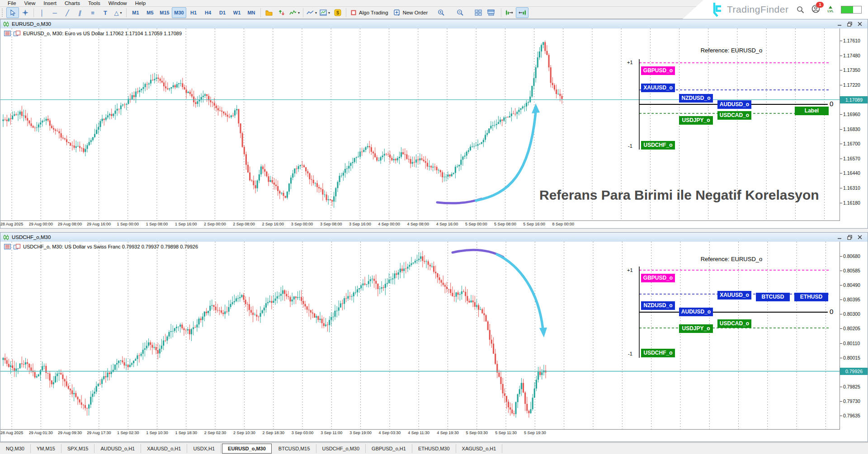 This screenshot has width=868, height=454. Describe the element at coordinates (251, 13) in the screenshot. I see `timeframe-button-mn: MN` at that location.